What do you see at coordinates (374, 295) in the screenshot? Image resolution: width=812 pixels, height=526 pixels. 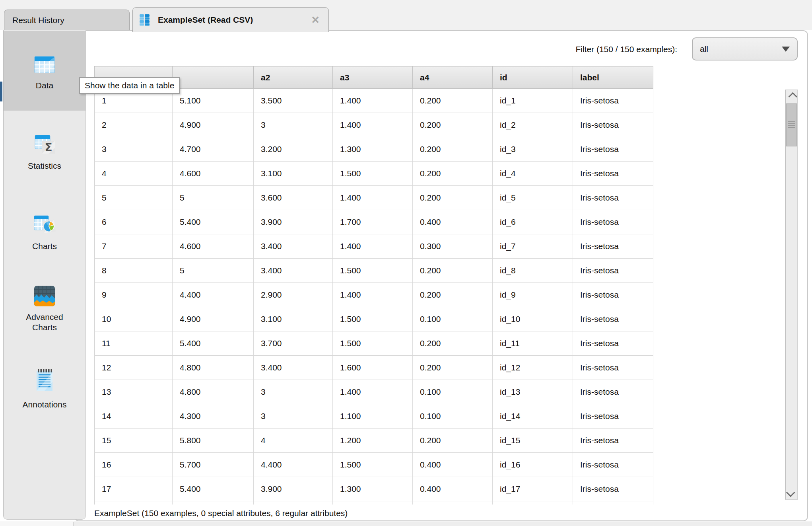 I see `table-row: 94.4002.9001.4000.200id_9Iris-setosa` at bounding box center [374, 295].